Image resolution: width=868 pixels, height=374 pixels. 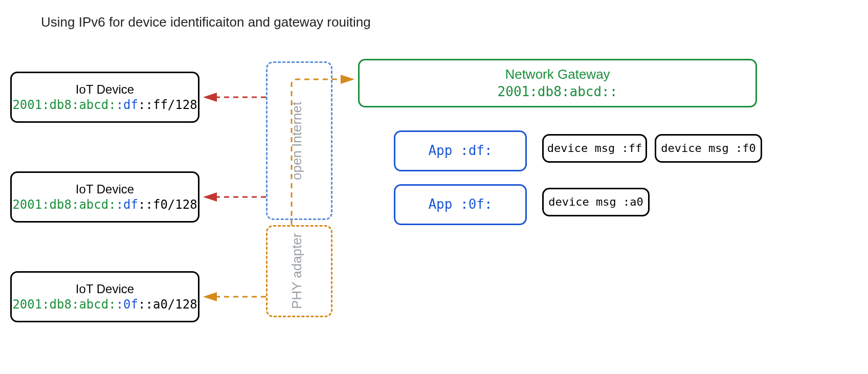 I want to click on network-gateway-address: 2001:db8:abcd::, so click(x=558, y=92).